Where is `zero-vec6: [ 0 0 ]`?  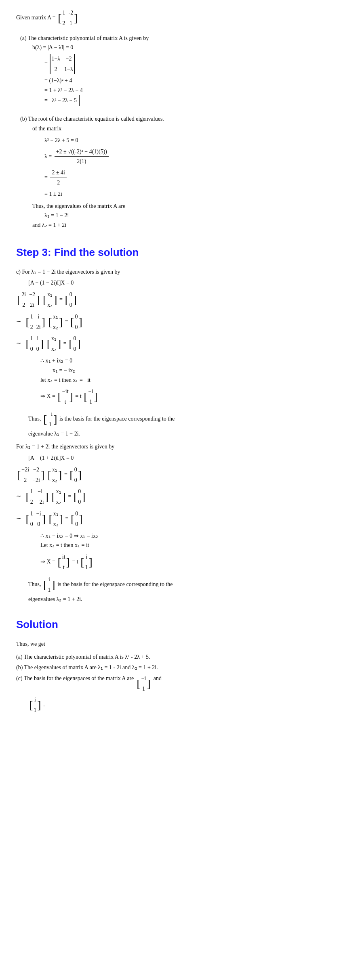
zero-vec6: [ 0 0 ] is located at coordinates (77, 519).